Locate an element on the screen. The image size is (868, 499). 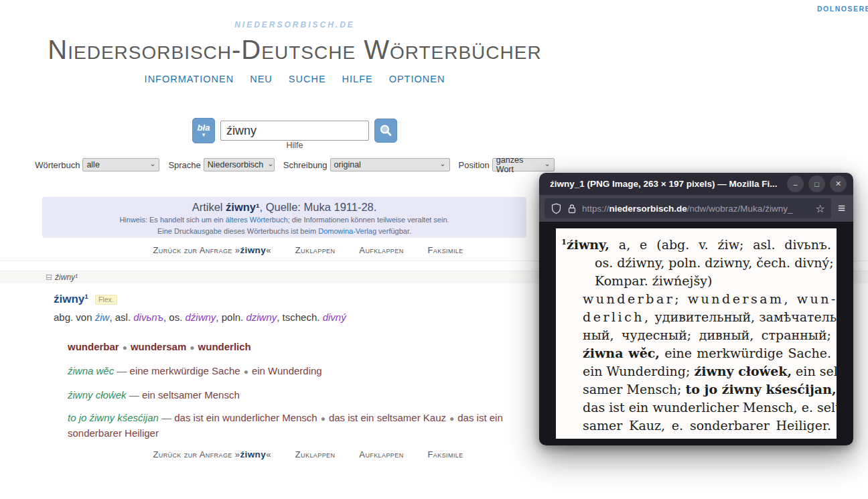
collapse-minus-icon: ⊟ is located at coordinates (49, 277).